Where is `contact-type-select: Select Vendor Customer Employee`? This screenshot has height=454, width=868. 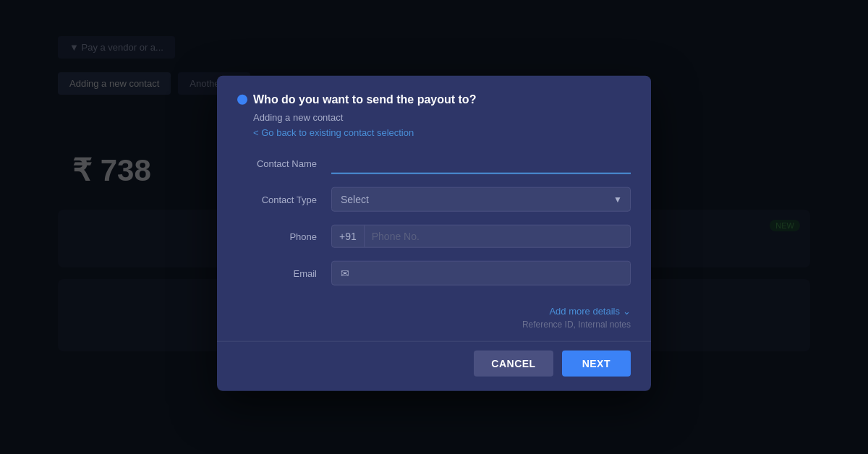 contact-type-select: Select Vendor Customer Employee is located at coordinates (481, 200).